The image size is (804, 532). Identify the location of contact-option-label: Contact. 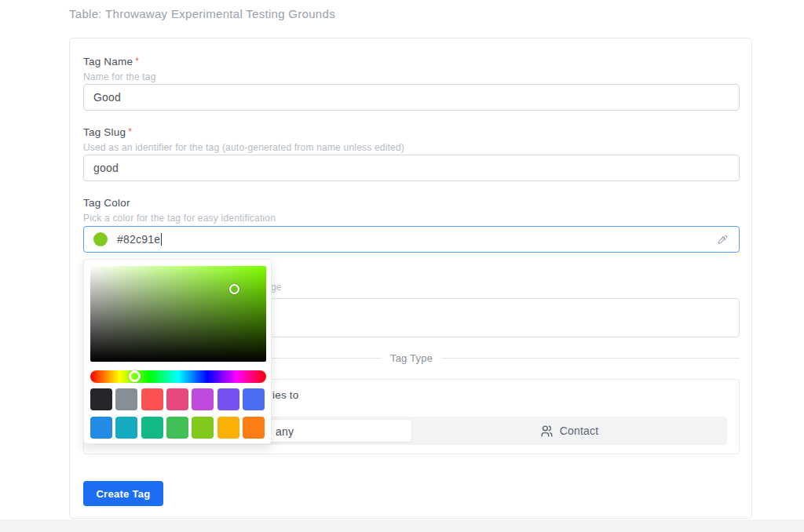
(579, 431).